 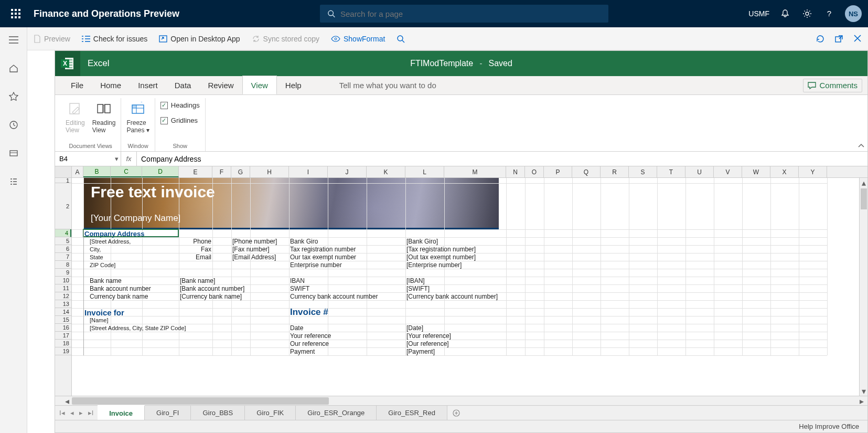 What do you see at coordinates (858, 39) in the screenshot?
I see `close-icon` at bounding box center [858, 39].